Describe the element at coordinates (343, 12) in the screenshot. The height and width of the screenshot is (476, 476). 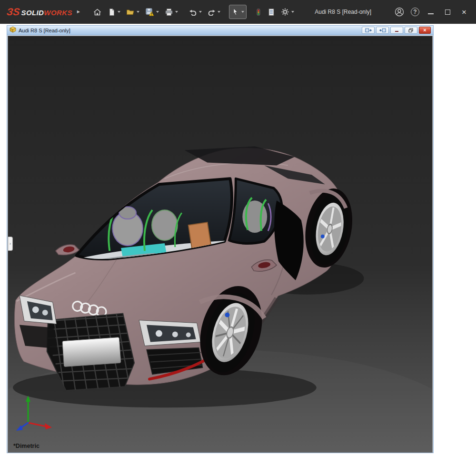
I see `app-title: Audi R8 S [Read-only]` at that location.